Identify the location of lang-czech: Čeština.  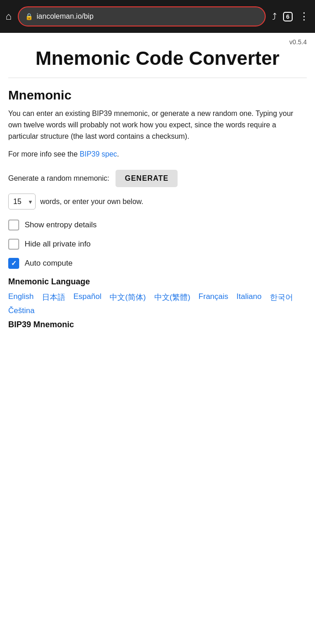
(21, 311).